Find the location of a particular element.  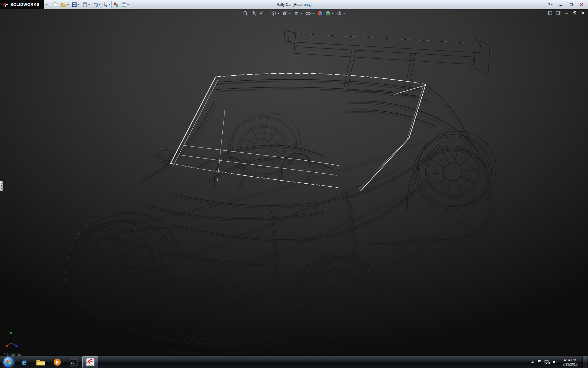

doc-restore-button is located at coordinates (575, 13).